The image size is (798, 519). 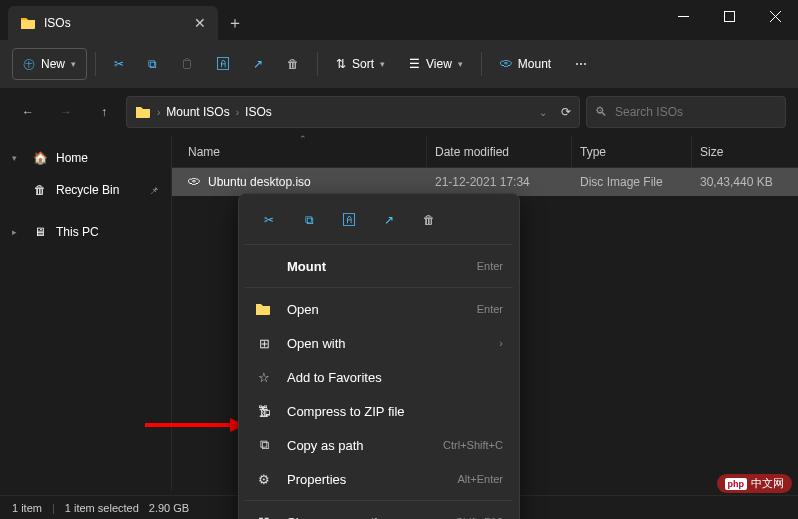 What do you see at coordinates (379, 309) in the screenshot?
I see `ctx-open: Open Enter` at bounding box center [379, 309].